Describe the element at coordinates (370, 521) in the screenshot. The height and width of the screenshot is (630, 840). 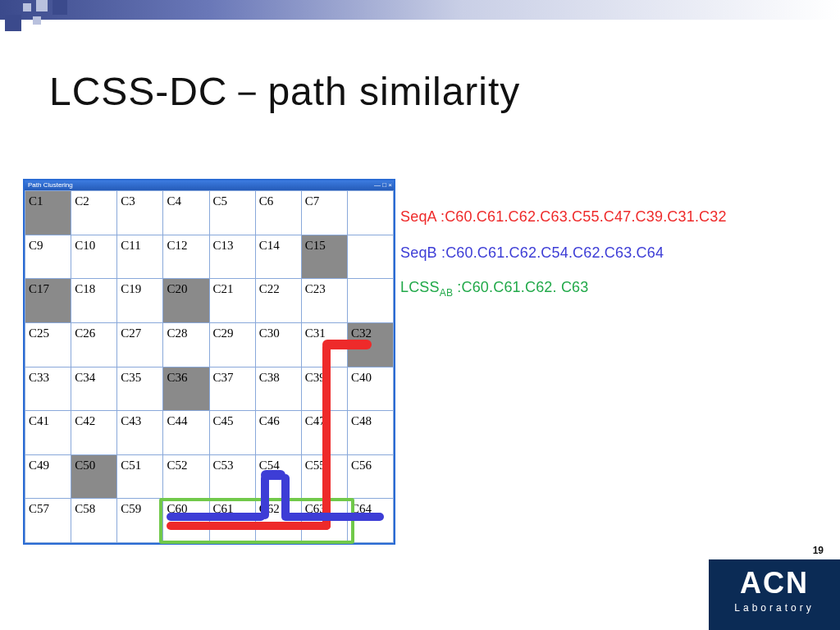
I see `grid-cell: C64` at that location.